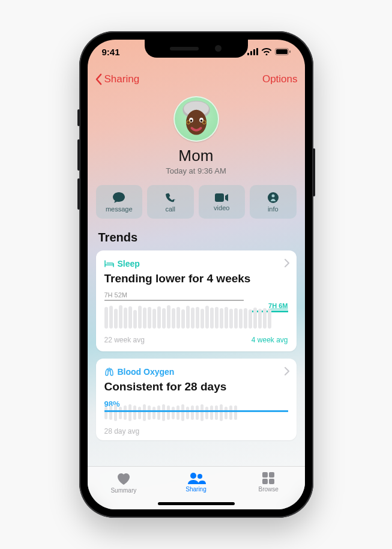 The width and height of the screenshot is (392, 549). I want to click on mute-switch, so click(79, 118).